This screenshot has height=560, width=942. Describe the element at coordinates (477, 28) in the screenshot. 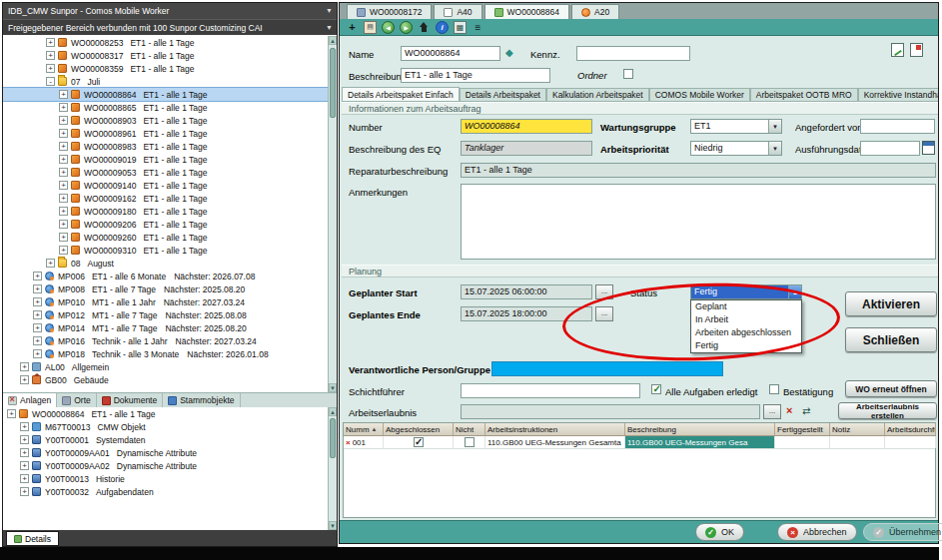

I see `list-icon: ≡` at that location.